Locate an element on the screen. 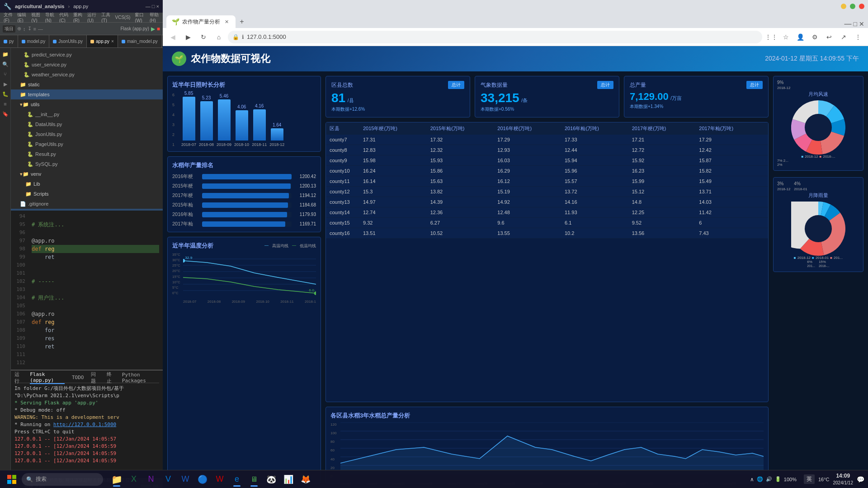  tree-item-predict: 🐍 predict_service.py is located at coordinates (87, 55).